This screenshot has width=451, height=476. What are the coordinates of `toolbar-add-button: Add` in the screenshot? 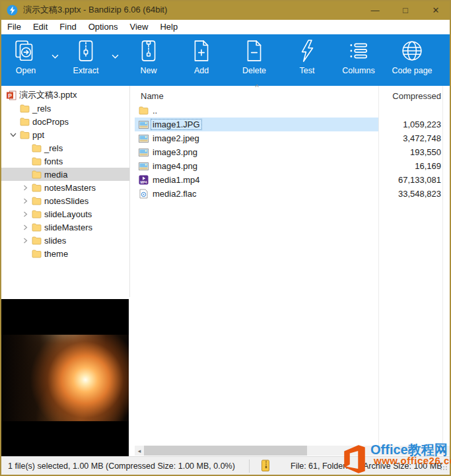 It's located at (201, 60).